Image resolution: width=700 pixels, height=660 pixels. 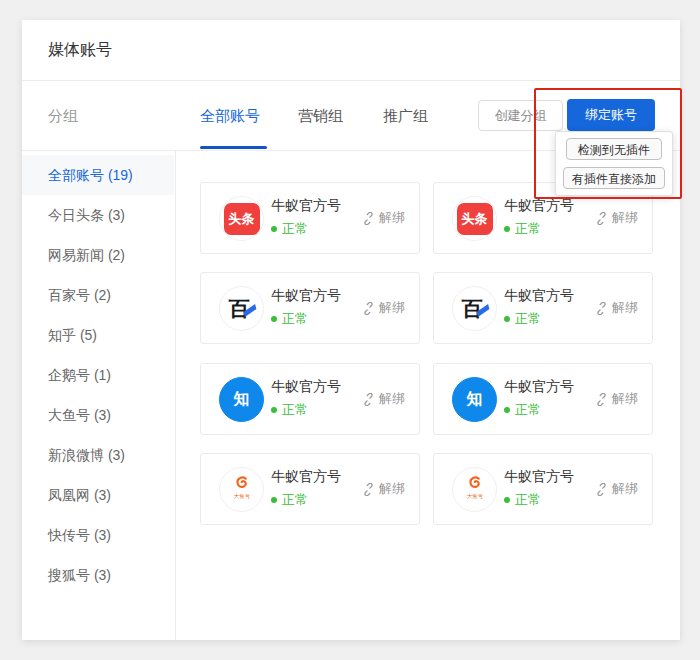 I want to click on sidebar-item-baijiahao: 百家号 (2), so click(x=98, y=295).